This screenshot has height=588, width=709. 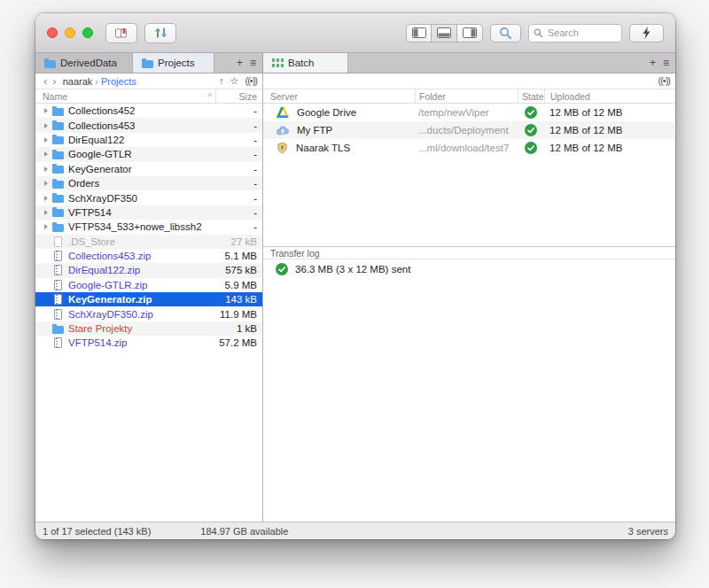 What do you see at coordinates (149, 299) in the screenshot?
I see `table-row-selected: KeyGenerator.zip143 kB` at bounding box center [149, 299].